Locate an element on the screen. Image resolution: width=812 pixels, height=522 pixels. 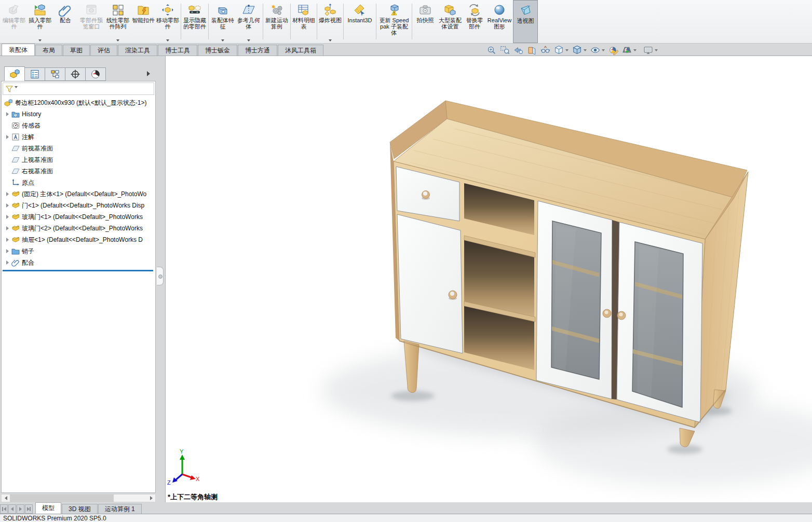
tree-item-glass-door-1: 玻璃门<1> (Default<<Default>_PhotoWorks is located at coordinates (78, 217).